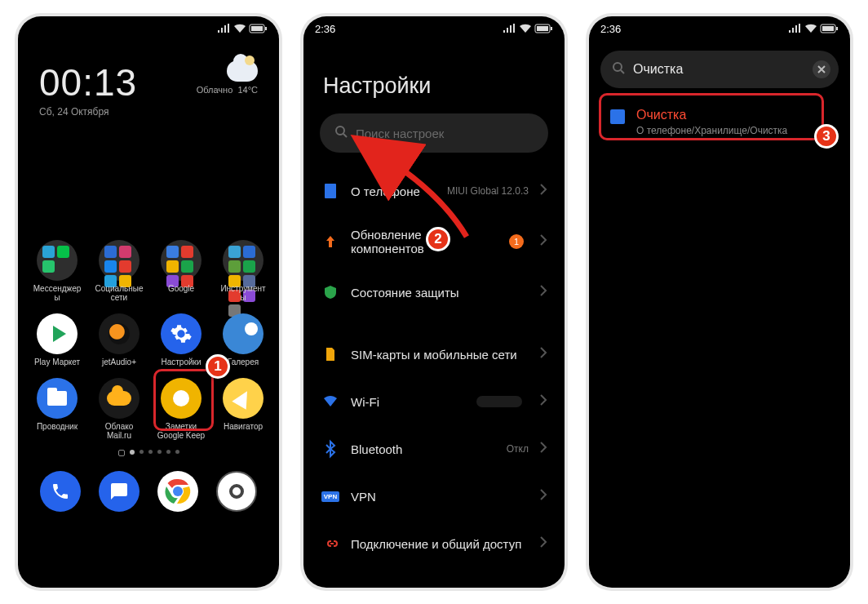 The image size is (868, 604). What do you see at coordinates (330, 292) in the screenshot?
I see `shield-icon` at bounding box center [330, 292].